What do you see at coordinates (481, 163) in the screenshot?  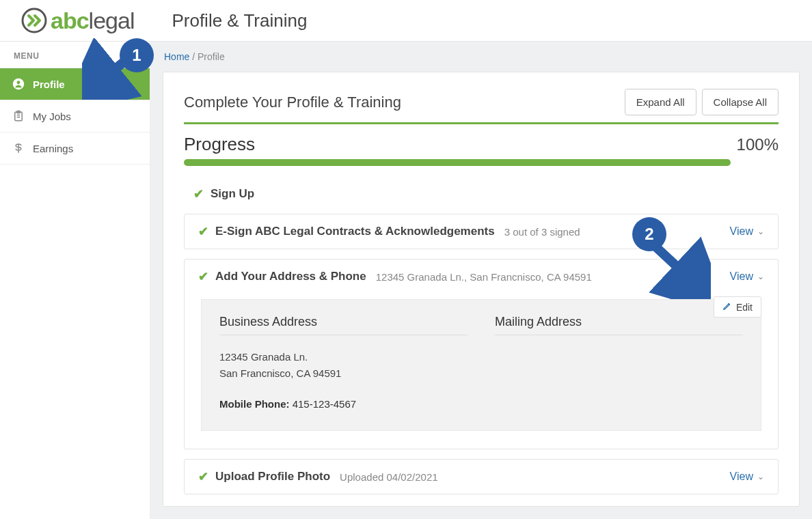 I see `progress-bar-wrap` at bounding box center [481, 163].